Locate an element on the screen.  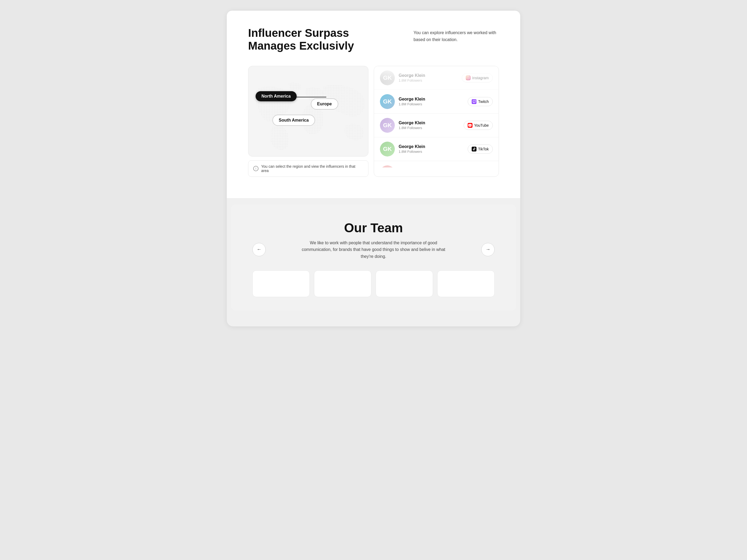
map-container: North America Europe South America is located at coordinates (308, 111).